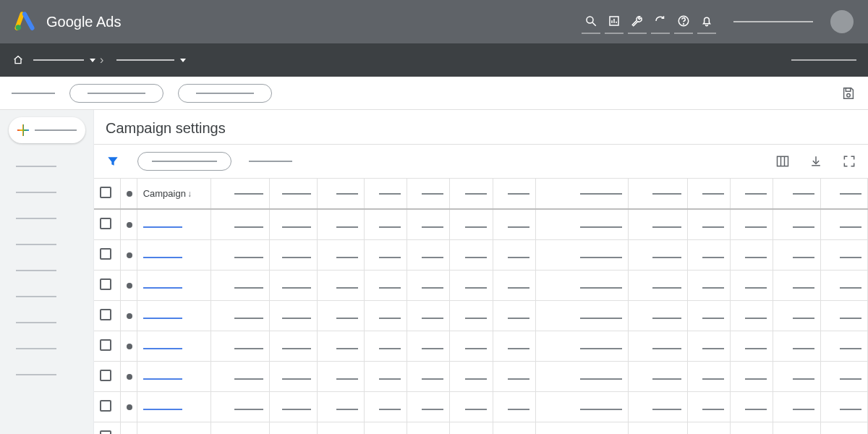 The width and height of the screenshot is (868, 434). What do you see at coordinates (113, 161) in the screenshot?
I see `filter-icon` at bounding box center [113, 161].